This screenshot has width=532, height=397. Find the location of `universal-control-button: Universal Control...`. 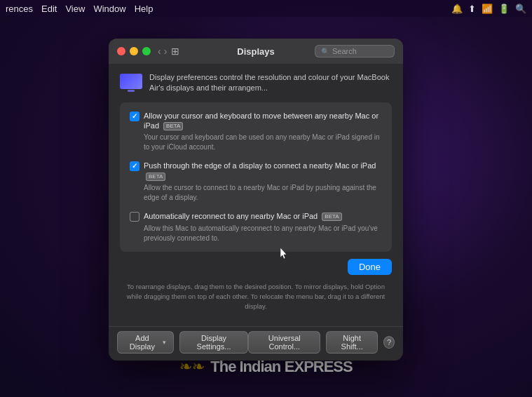

universal-control-button: Universal Control... is located at coordinates (285, 342).